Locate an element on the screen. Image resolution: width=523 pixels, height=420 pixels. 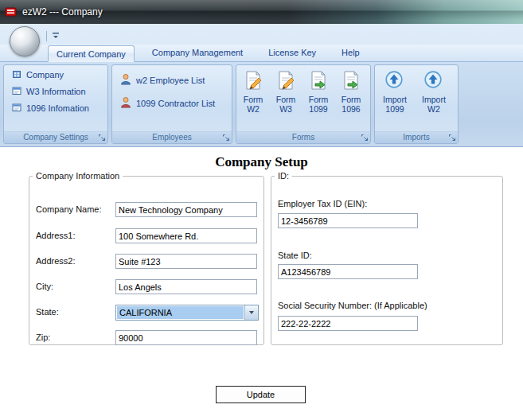
group-caption-employees: Employees is located at coordinates (172, 137).